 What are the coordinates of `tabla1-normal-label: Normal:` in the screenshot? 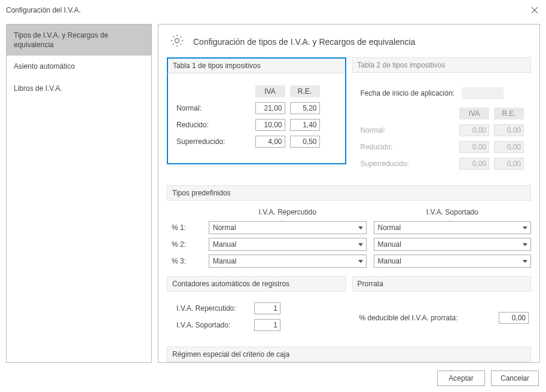 It's located at (216, 108).